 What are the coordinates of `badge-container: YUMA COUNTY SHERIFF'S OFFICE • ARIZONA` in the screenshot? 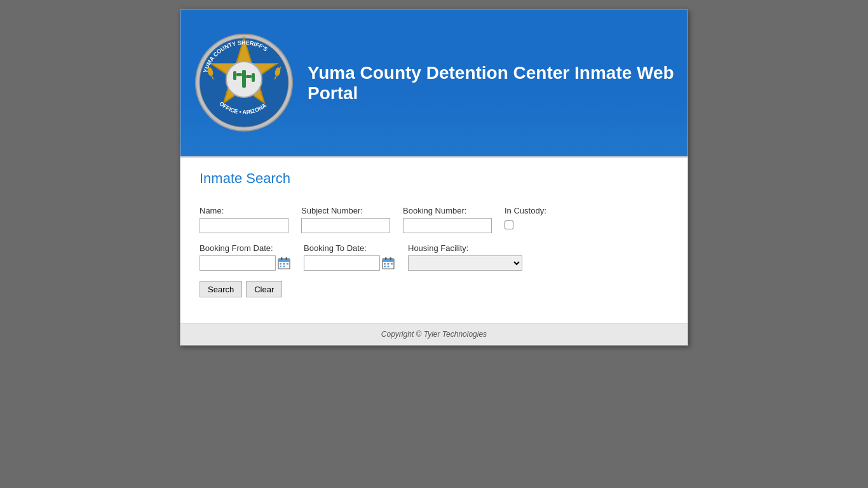 It's located at (244, 84).